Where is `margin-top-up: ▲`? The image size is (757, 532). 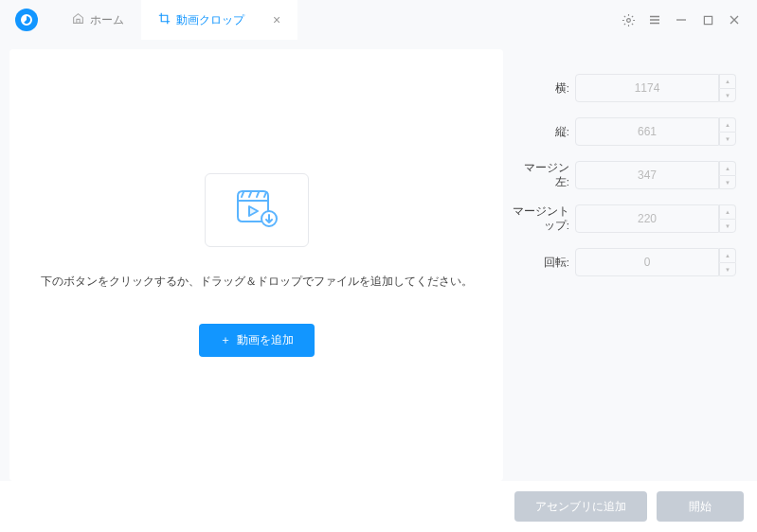 margin-top-up: ▲ is located at coordinates (728, 212).